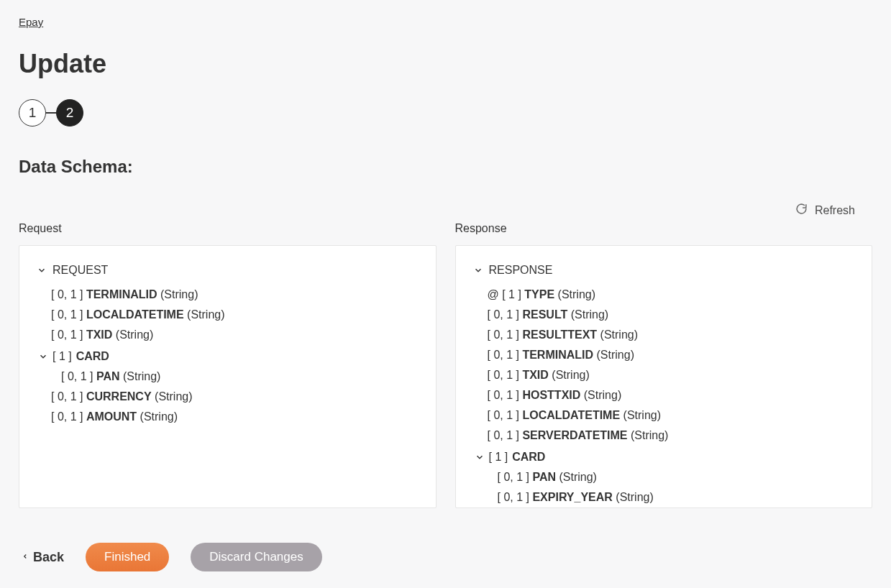 The height and width of the screenshot is (588, 891). Describe the element at coordinates (227, 270) in the screenshot. I see `request-root-toggle: REQUEST` at that location.